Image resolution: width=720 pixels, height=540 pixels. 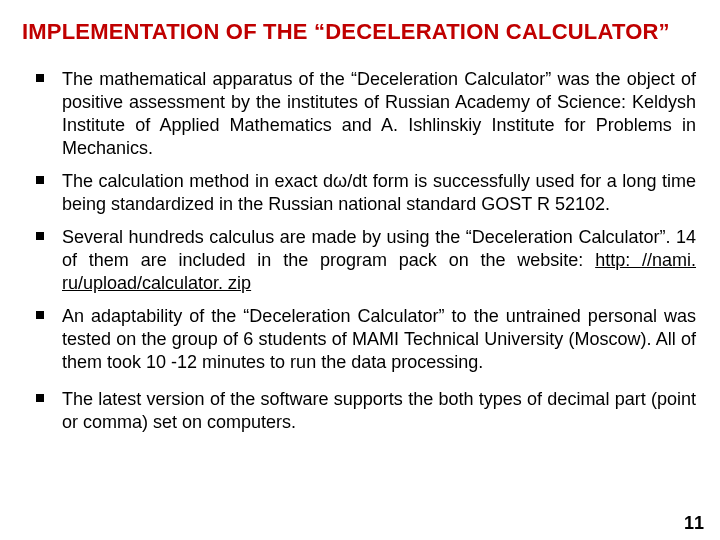 What do you see at coordinates (362, 32) in the screenshot?
I see `slide-title: IMPLEMENTATION OF THE “DECELERATION CALC…` at bounding box center [362, 32].